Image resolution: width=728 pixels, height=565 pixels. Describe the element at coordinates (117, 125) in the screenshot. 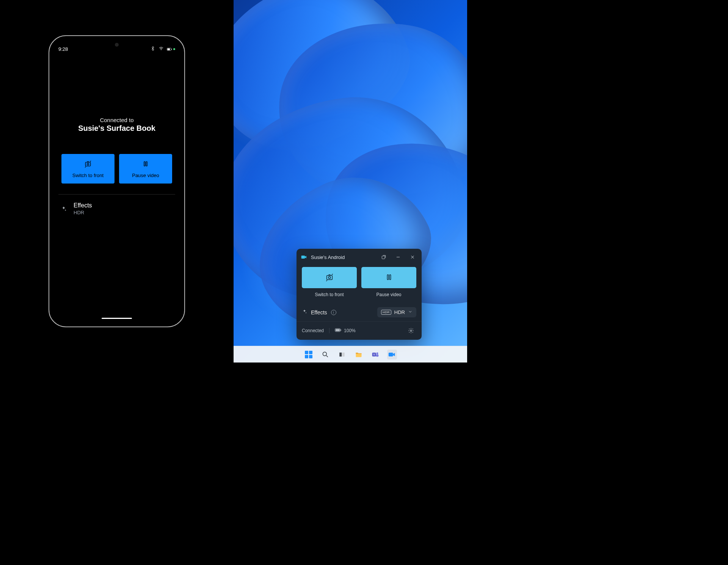

I see `connection-status: Connected to Susie's Surface Book` at that location.